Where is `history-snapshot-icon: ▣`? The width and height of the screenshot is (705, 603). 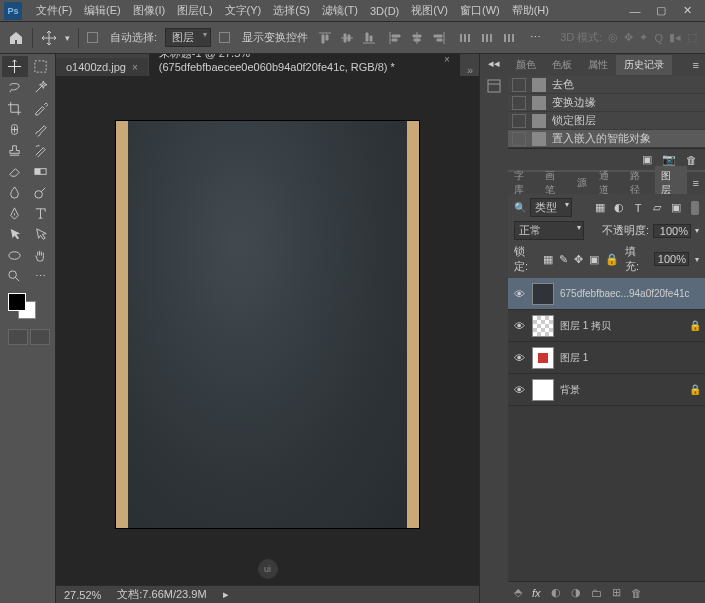
history-snapshot-icon: ▣ is located at coordinates (647, 160).